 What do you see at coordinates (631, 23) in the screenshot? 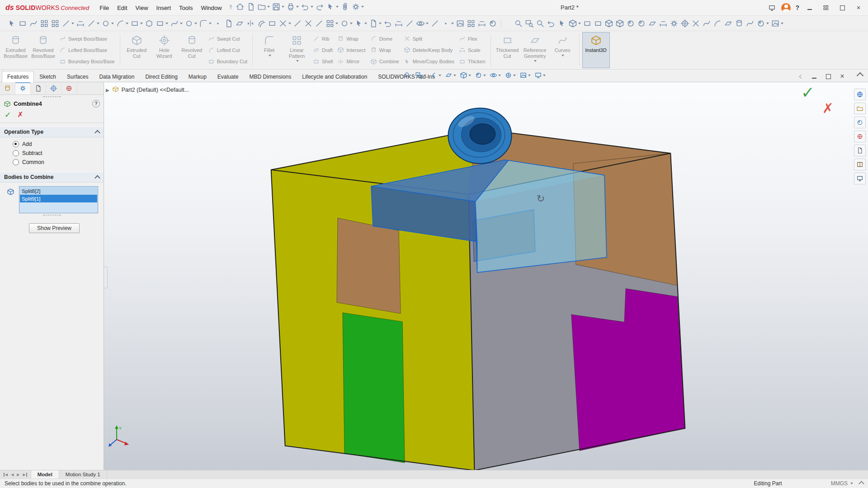
I see `shaded-icon` at bounding box center [631, 23].